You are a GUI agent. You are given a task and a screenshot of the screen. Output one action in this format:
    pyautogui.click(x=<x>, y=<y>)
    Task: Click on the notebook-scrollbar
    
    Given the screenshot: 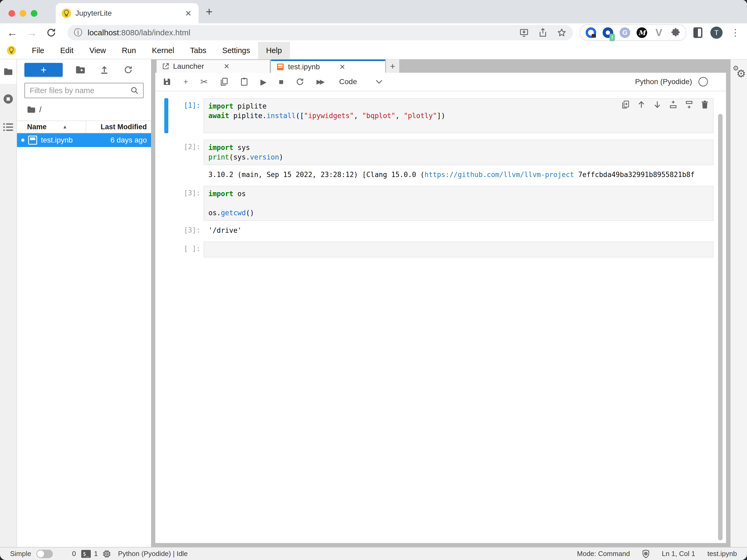 What is the action you would take?
    pyautogui.click(x=720, y=327)
    